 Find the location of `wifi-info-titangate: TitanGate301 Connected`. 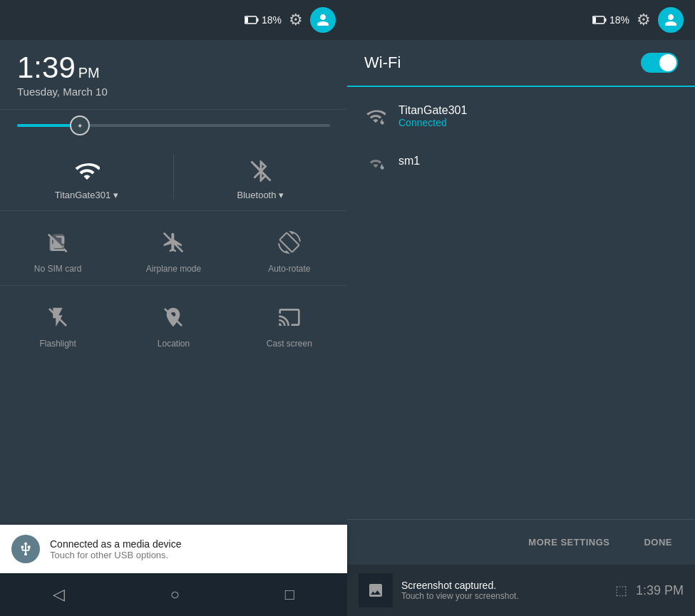

wifi-info-titangate: TitanGate301 Connected is located at coordinates (433, 116).